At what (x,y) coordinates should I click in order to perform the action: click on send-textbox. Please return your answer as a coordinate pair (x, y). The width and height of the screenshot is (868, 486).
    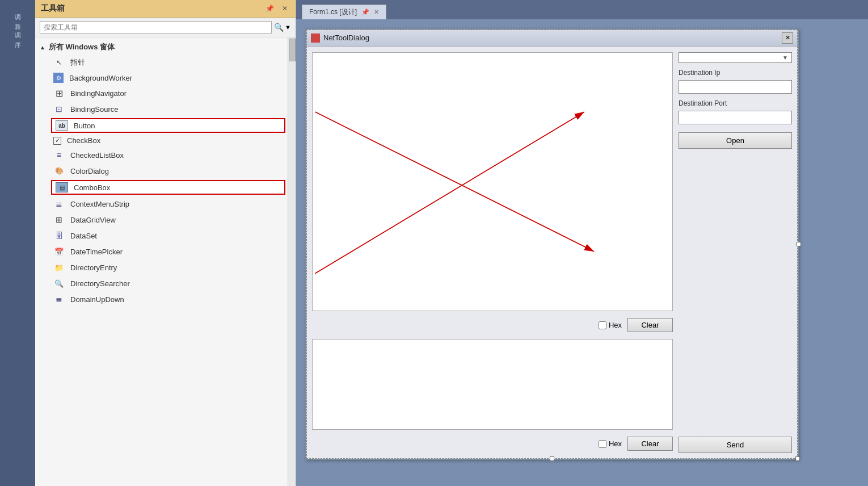
    Looking at the image, I should click on (492, 384).